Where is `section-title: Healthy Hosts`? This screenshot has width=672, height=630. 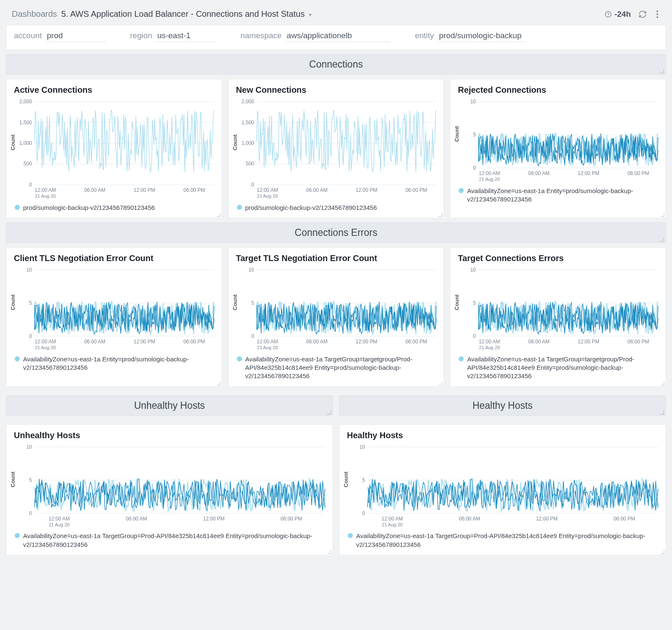
section-title: Healthy Hosts is located at coordinates (502, 405).